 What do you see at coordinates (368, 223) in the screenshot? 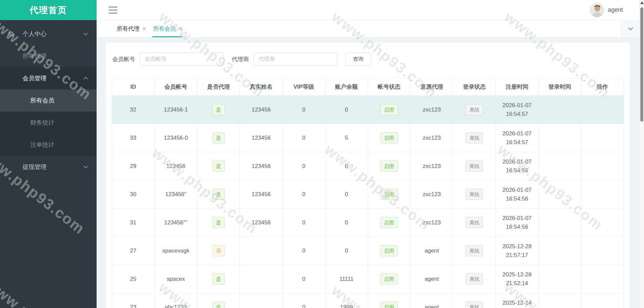
I see `table-row: 31123456""是12345600启用zxc123离线2026-01-071…` at bounding box center [368, 223].